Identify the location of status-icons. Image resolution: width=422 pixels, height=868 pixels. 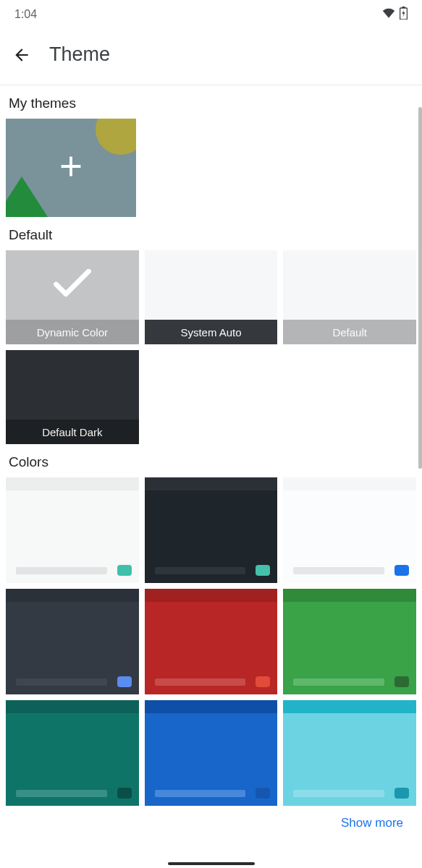
(395, 14).